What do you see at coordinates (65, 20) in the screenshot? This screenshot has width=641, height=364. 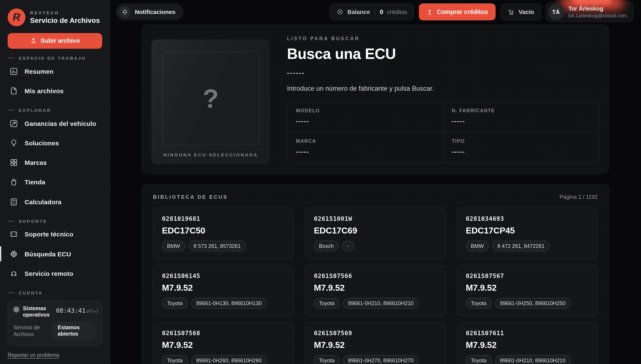 I see `brand-subtitle: Servicio de Archivos` at bounding box center [65, 20].